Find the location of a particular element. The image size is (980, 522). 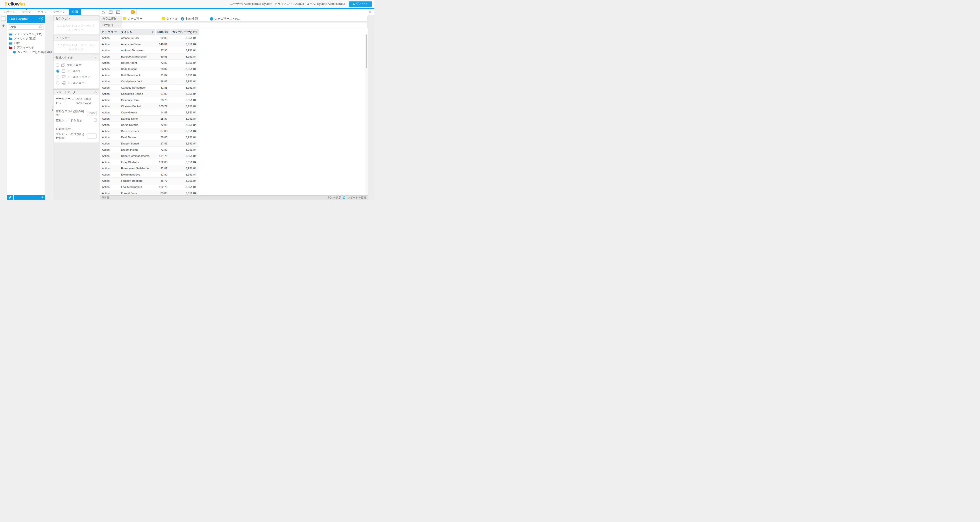

field-calc-total-by-category: カテゴリーごとの合計金額 is located at coordinates (26, 52).